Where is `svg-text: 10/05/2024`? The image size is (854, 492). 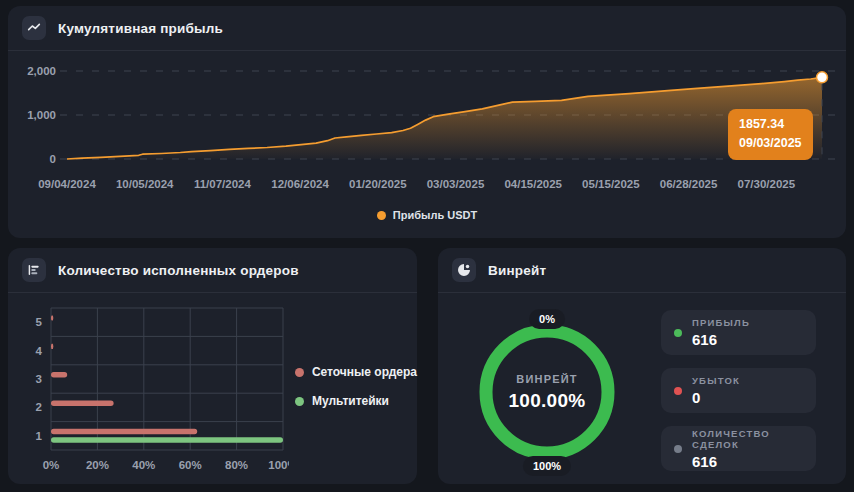
svg-text: 10/05/2024 is located at coordinates (145, 184).